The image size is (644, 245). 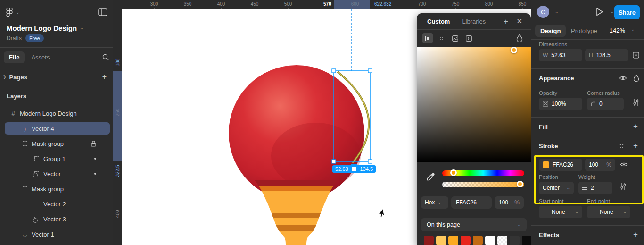 What do you see at coordinates (561, 212) in the screenshot?
I see `start-point-dropdown: —None⌄` at bounding box center [561, 212].